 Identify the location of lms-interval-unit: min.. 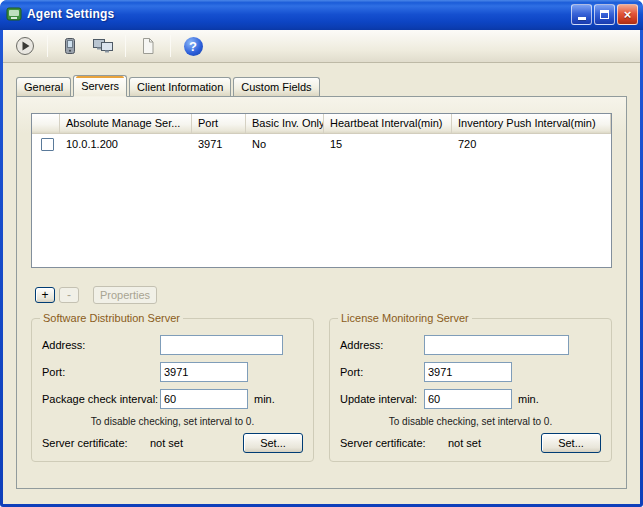
(528, 399).